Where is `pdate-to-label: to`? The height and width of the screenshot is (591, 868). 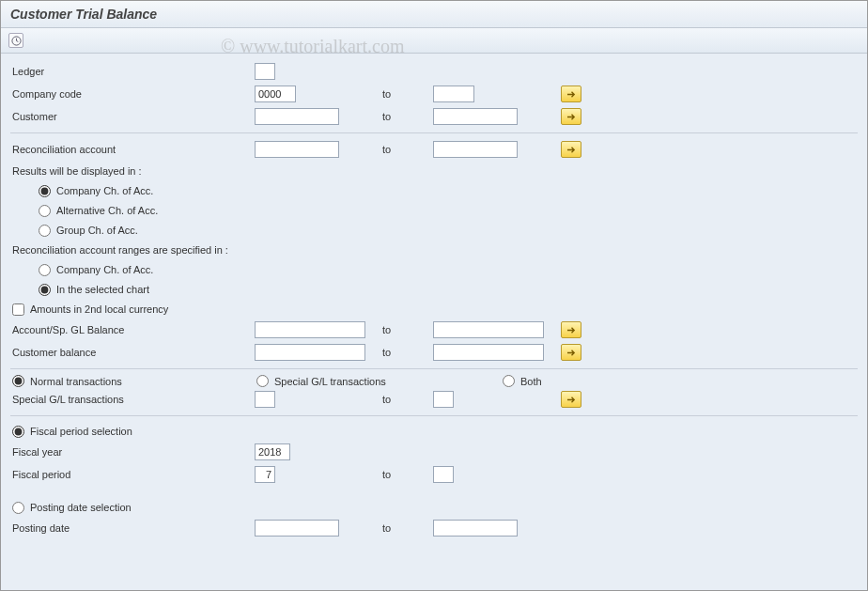
pdate-to-label: to is located at coordinates (405, 528).